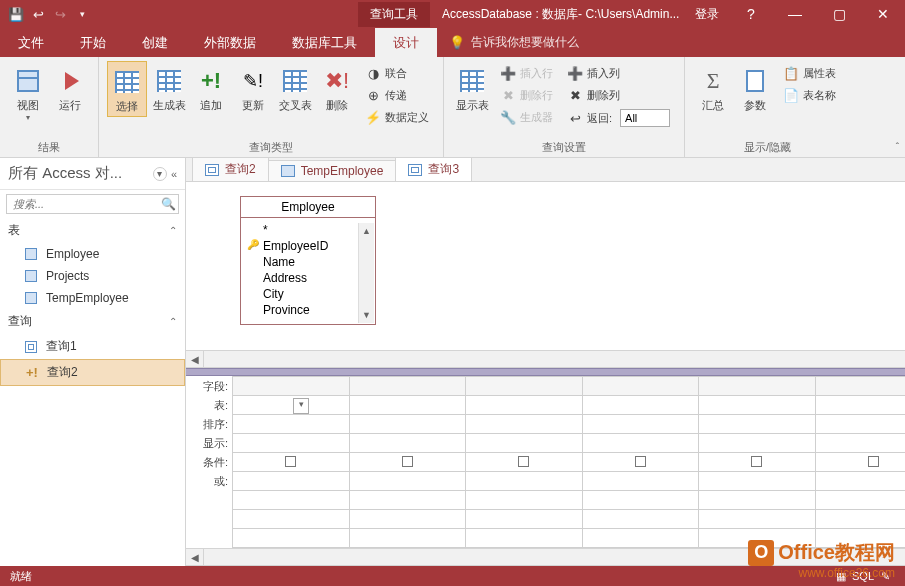 The image size is (905, 586). I want to click on property-sheet-button: 📋属性表, so click(810, 73).